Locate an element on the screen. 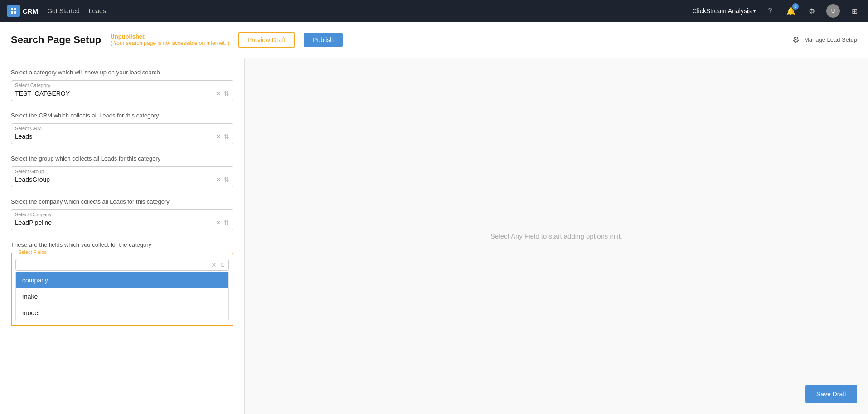  dropdown-item-make: make is located at coordinates (122, 297).